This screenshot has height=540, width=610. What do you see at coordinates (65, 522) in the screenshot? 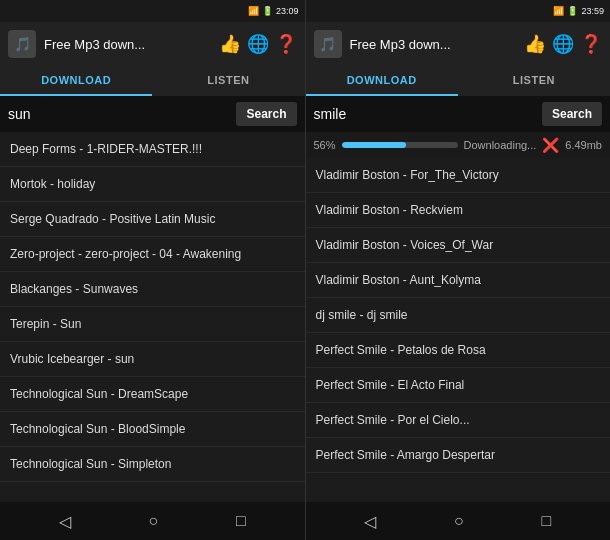
I see `back-button-left: ◁` at bounding box center [65, 522].